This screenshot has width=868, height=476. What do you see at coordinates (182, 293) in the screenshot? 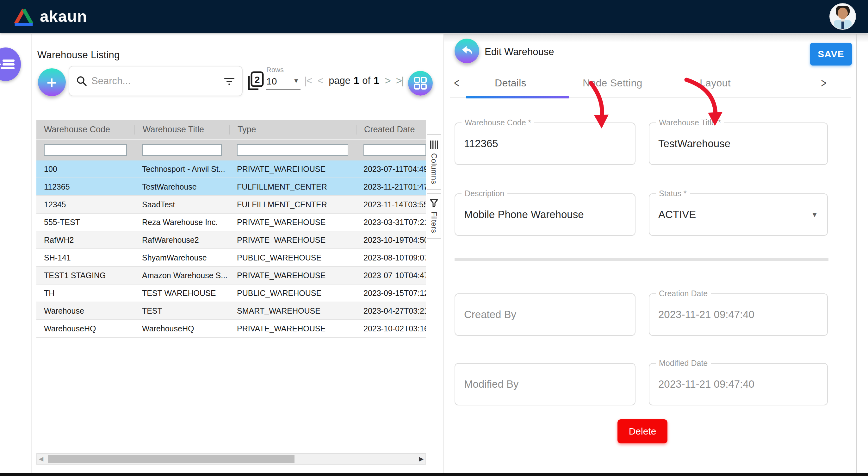
I see `cell-title: TEST WAREHOUSE` at bounding box center [182, 293].